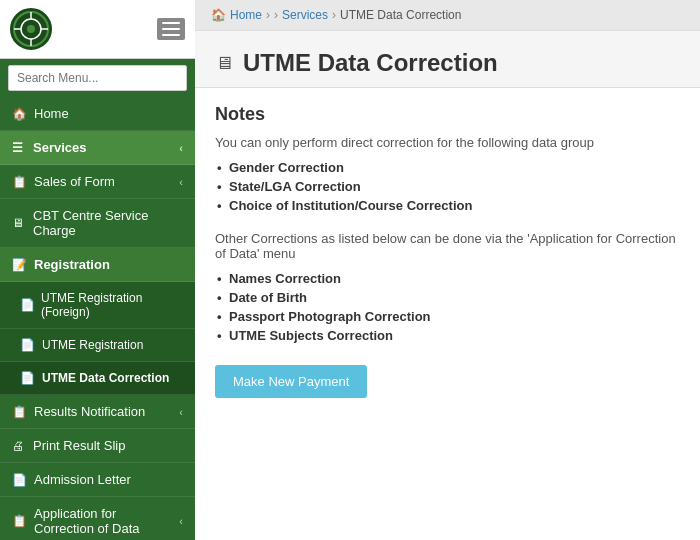 The width and height of the screenshot is (700, 540). What do you see at coordinates (454, 316) in the screenshot?
I see `list-item: Passport Photograph Correction` at bounding box center [454, 316].